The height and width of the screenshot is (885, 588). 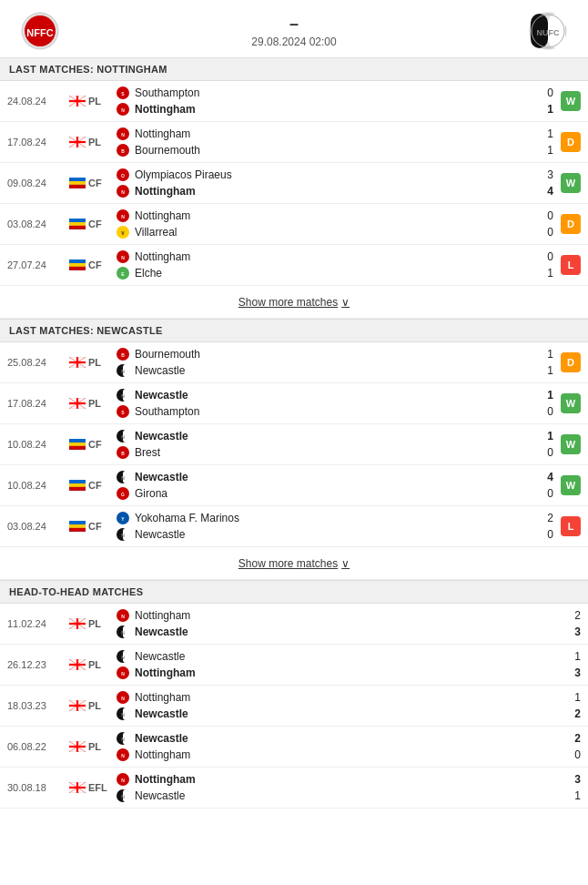 What do you see at coordinates (335, 493) in the screenshot?
I see `team-row: GGirona0` at bounding box center [335, 493].